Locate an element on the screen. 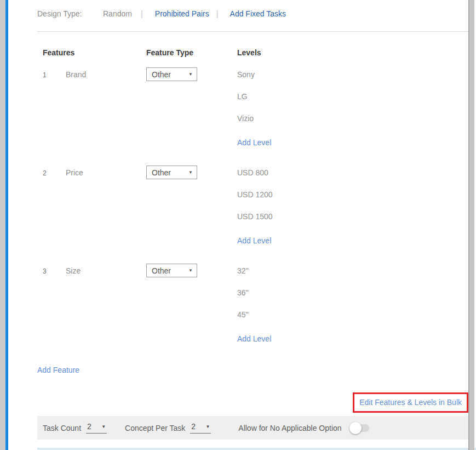 The width and height of the screenshot is (476, 450). feature-type-column-header: Feature Type is located at coordinates (192, 53).